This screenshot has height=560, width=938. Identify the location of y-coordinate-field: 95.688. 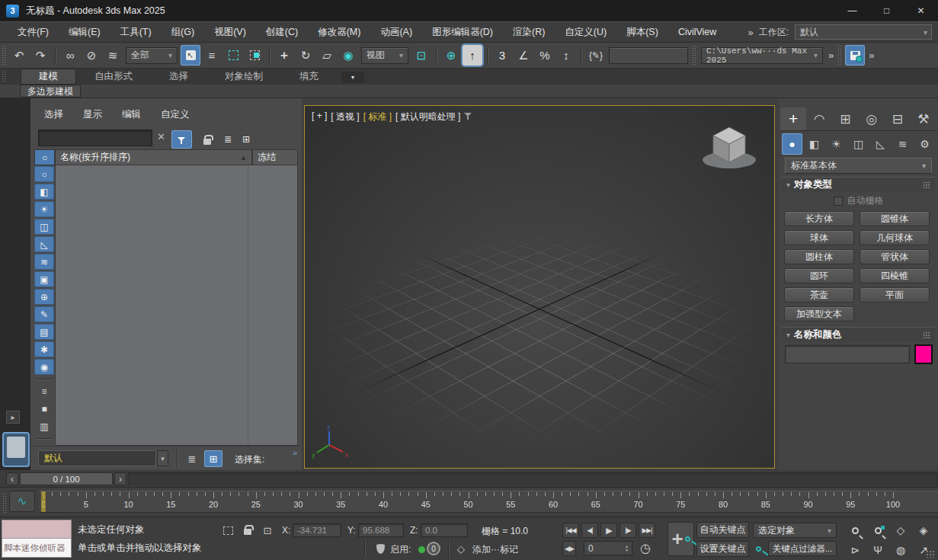
(381, 530).